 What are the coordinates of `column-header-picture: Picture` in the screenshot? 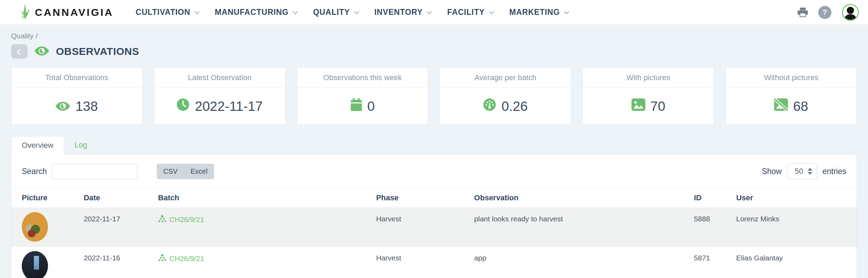 It's located at (45, 198).